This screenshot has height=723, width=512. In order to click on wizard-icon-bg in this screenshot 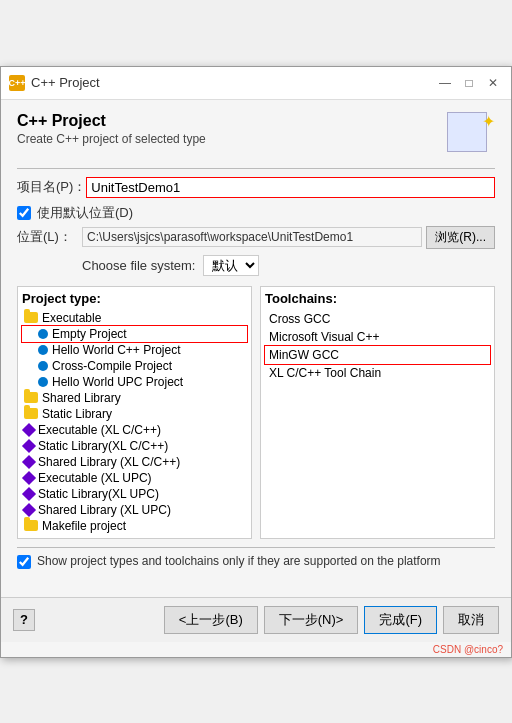, I will do `click(467, 132)`.